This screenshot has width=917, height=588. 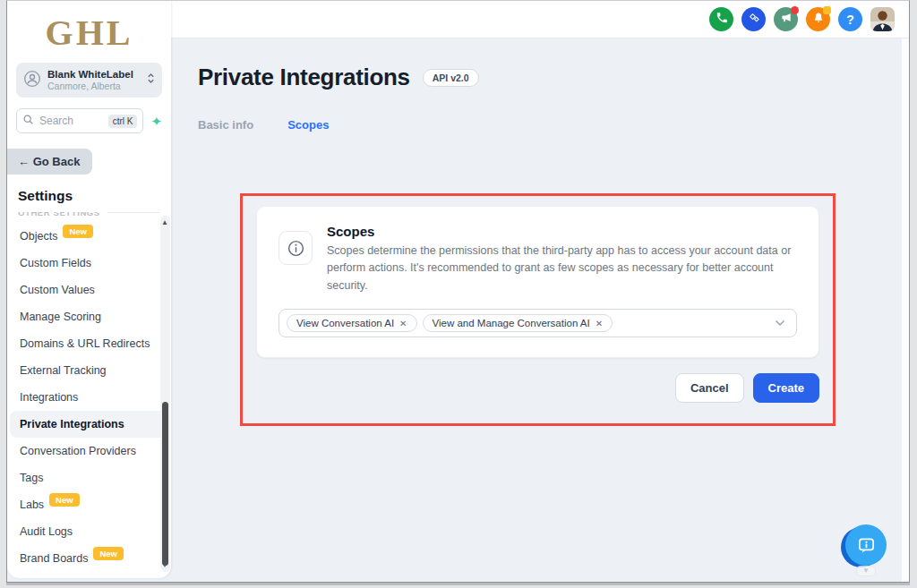 I want to click on search-icon, so click(x=29, y=121).